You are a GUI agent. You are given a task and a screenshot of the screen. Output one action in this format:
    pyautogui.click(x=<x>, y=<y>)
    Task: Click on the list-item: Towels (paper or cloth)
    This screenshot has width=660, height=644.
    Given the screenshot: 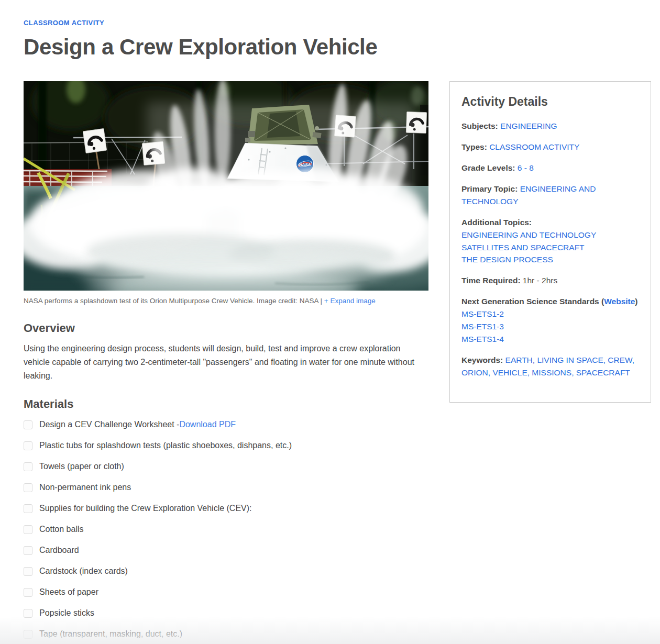 What is the action you would take?
    pyautogui.click(x=226, y=467)
    